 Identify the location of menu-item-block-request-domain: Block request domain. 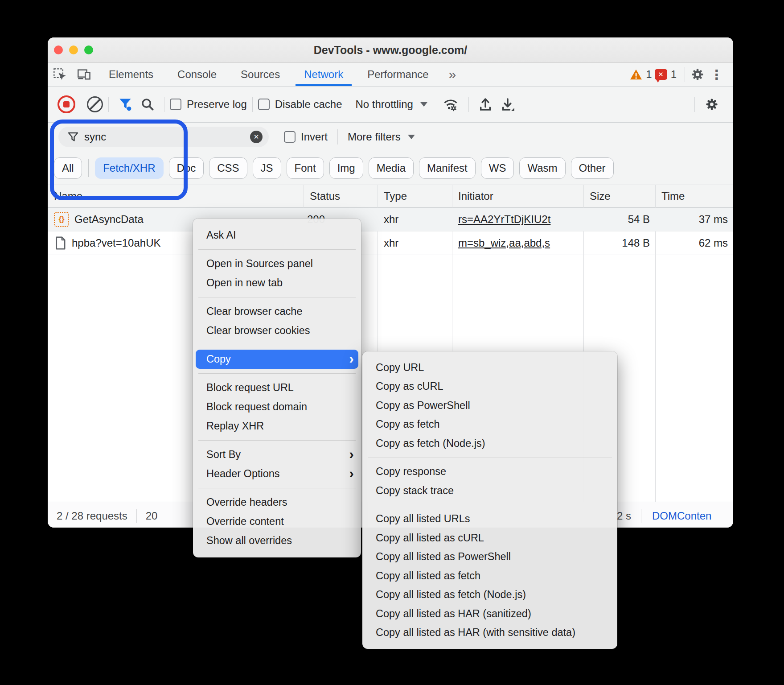
(277, 407).